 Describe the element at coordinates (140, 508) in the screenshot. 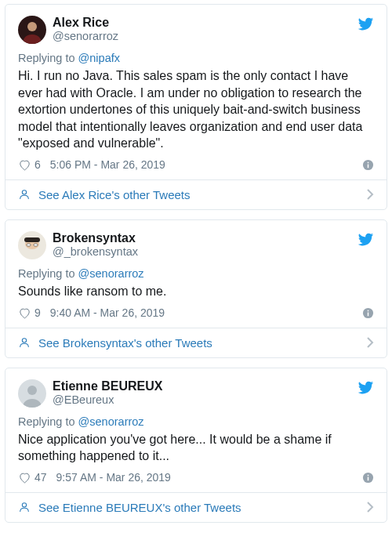

I see `see-more-text: See Etienne BEUREUX's other Tweets` at that location.